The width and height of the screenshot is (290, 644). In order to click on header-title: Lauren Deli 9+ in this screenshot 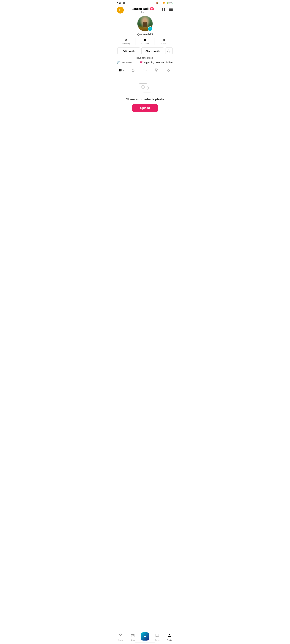, I will do `click(143, 9)`.